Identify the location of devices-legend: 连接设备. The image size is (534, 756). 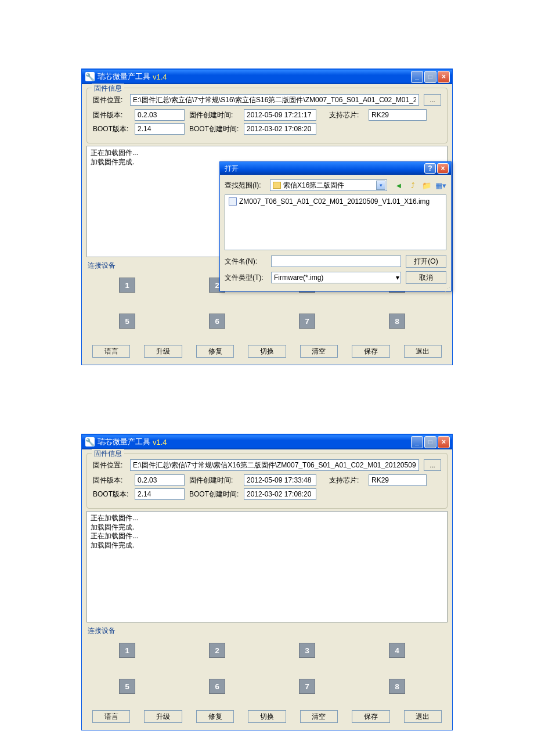
(268, 631).